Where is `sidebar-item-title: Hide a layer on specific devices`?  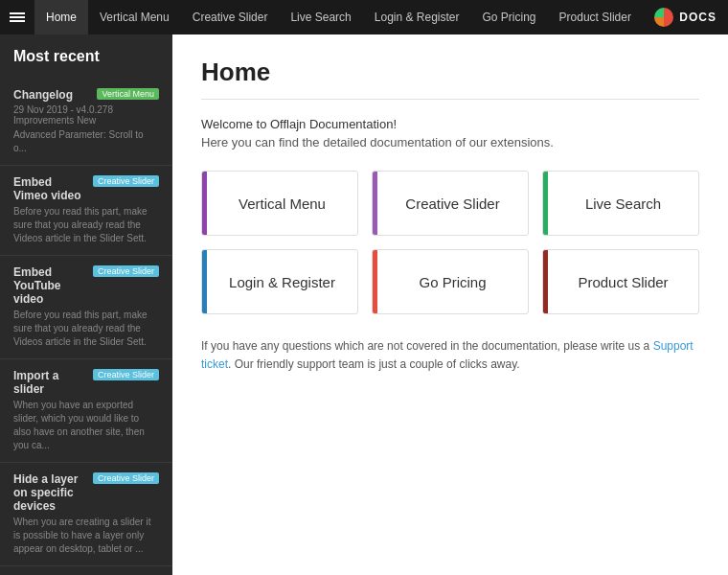 sidebar-item-title: Hide a layer on specific devices is located at coordinates (52, 493).